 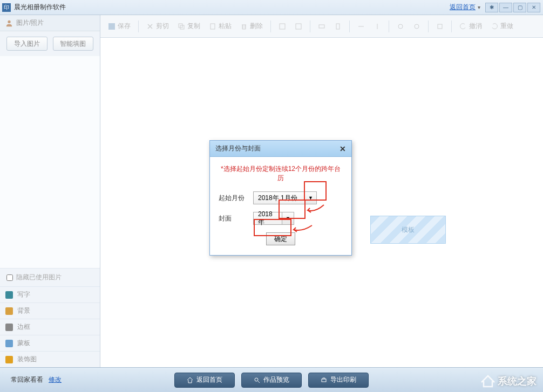 What do you see at coordinates (257, 380) in the screenshot?
I see `preview-icon` at bounding box center [257, 380].